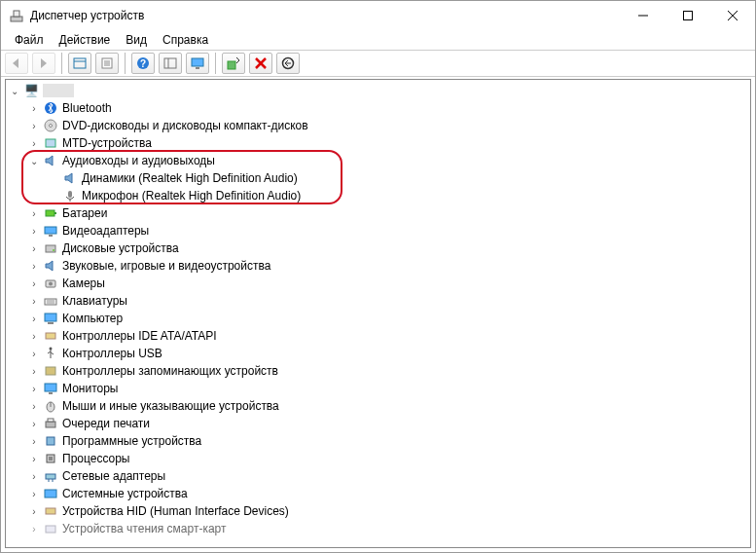 This screenshot has height=553, width=756. I want to click on scan-hardware-button, so click(234, 63).